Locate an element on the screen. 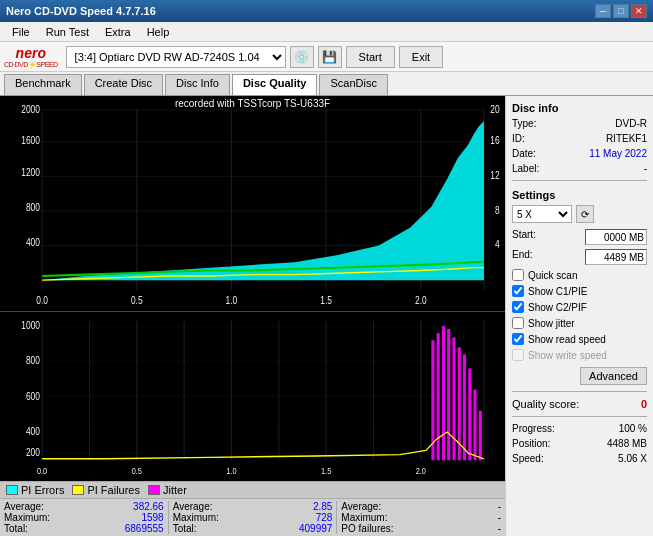  speed-select: 5 X is located at coordinates (542, 214).